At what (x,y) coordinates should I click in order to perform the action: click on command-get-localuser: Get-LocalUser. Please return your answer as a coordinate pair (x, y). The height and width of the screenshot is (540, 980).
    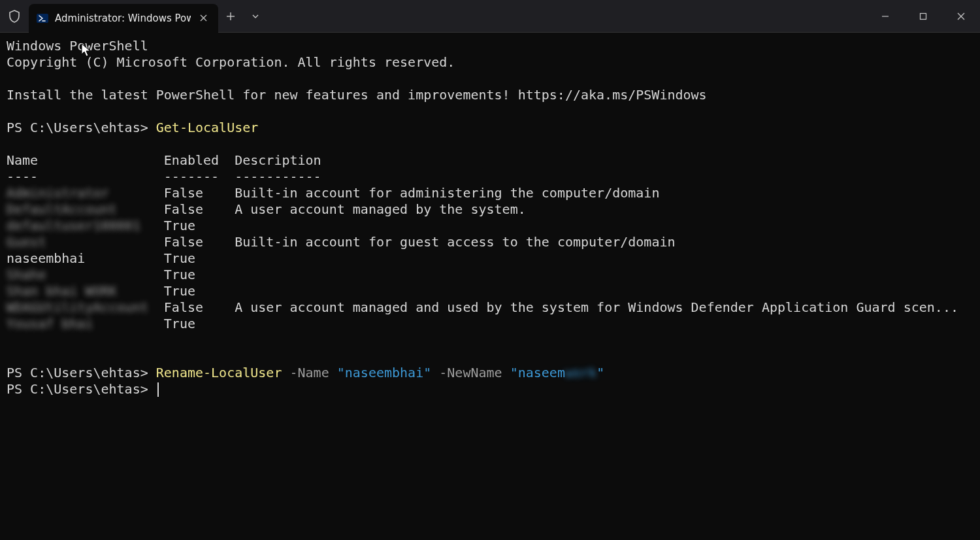
    Looking at the image, I should click on (208, 127).